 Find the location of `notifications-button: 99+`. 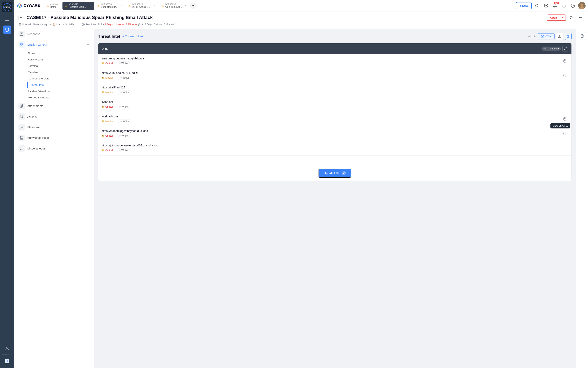

notifications-button: 99+ is located at coordinates (555, 6).